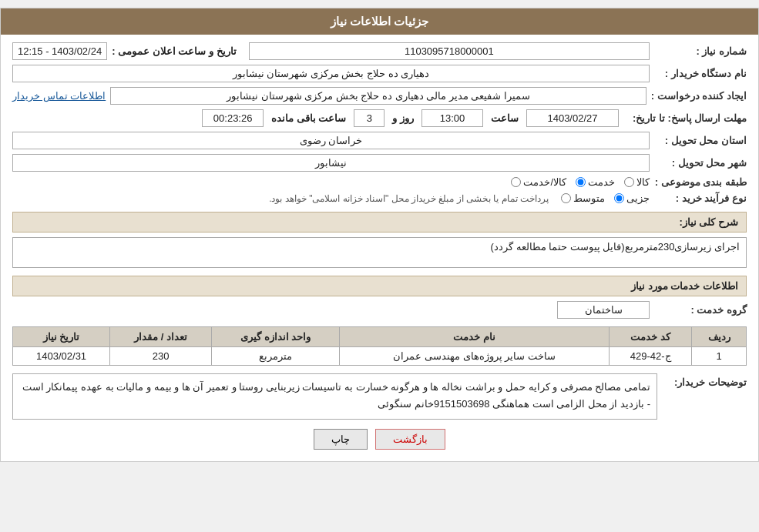  Describe the element at coordinates (709, 222) in the screenshot. I see `description-label: شرح کلی نیاز:` at that location.